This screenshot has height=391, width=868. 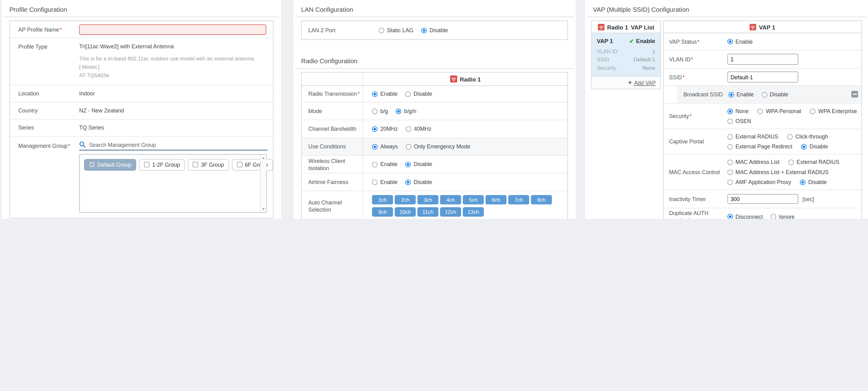 What do you see at coordinates (264, 158) in the screenshot?
I see `scroll-up-icon: ▲` at bounding box center [264, 158].